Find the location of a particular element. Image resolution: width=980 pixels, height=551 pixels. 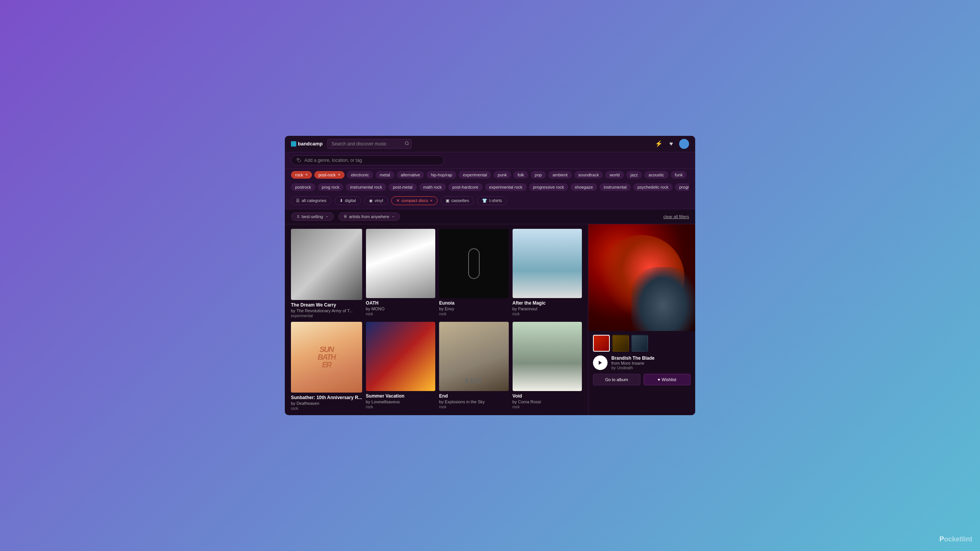

tag-alternative: alternative is located at coordinates (410, 175).